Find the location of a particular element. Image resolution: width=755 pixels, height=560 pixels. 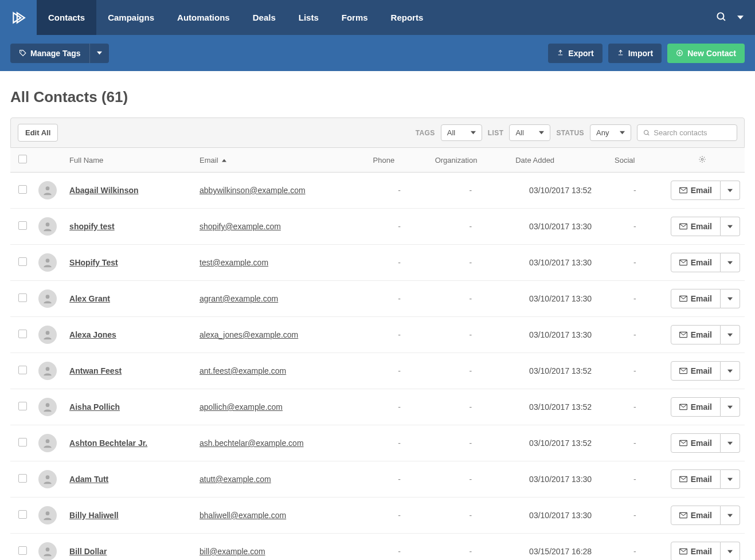

row-actions: Email is located at coordinates (702, 515).